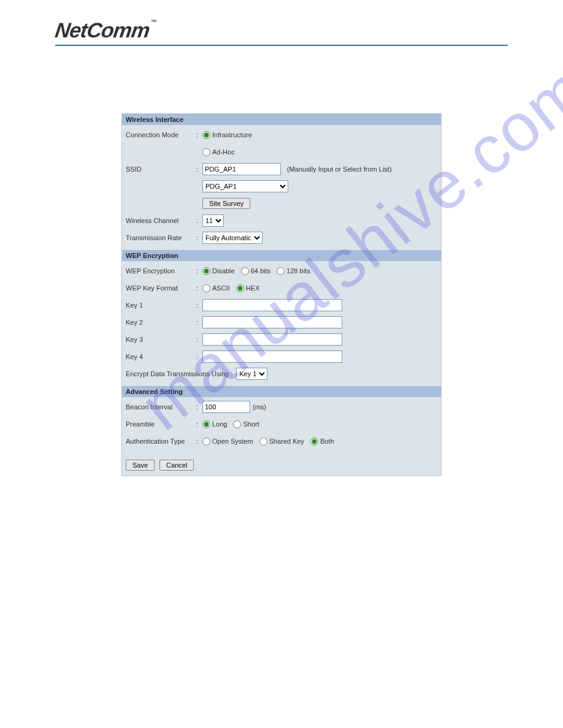  What do you see at coordinates (251, 374) in the screenshot?
I see `encrypt-using-select: Key 1` at bounding box center [251, 374].